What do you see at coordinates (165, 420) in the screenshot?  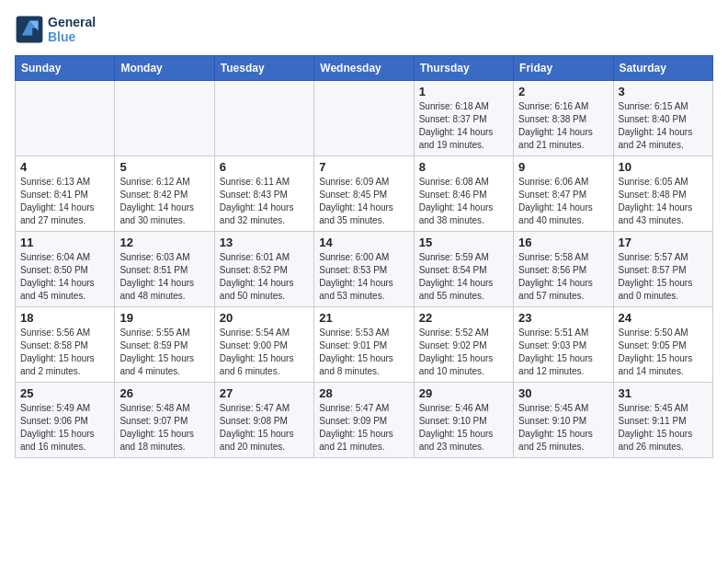 I see `calendar-cell: 26Sunrise: 5:48 AM Sunset: 9:07 PM Dayli…` at bounding box center [165, 420].